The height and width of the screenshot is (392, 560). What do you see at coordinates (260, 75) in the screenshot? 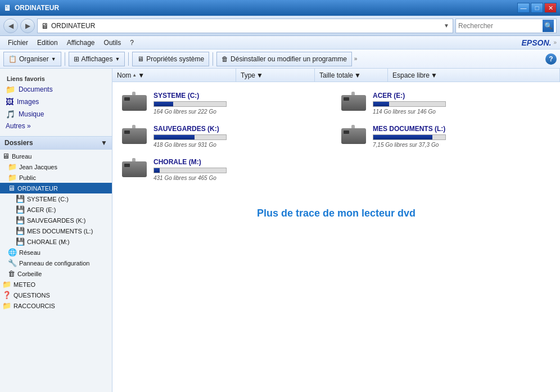
I see `col-type-filter-icon: ▼` at bounding box center [260, 75].